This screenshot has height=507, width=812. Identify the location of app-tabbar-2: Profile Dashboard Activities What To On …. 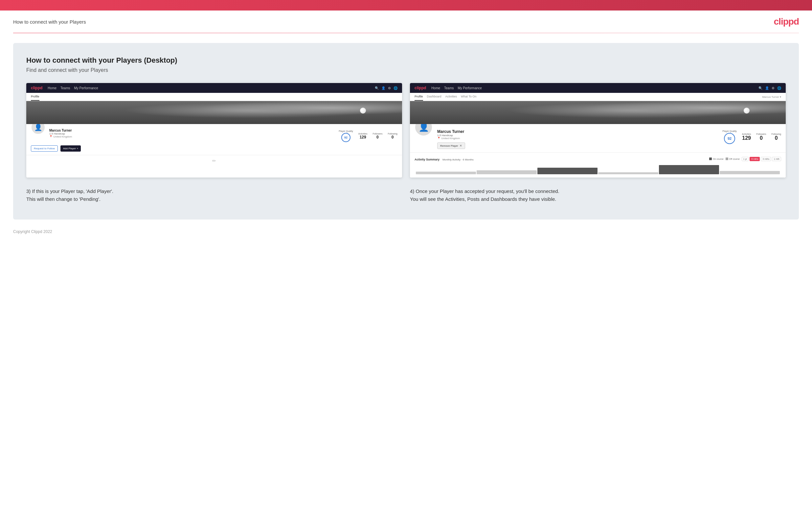
(598, 97).